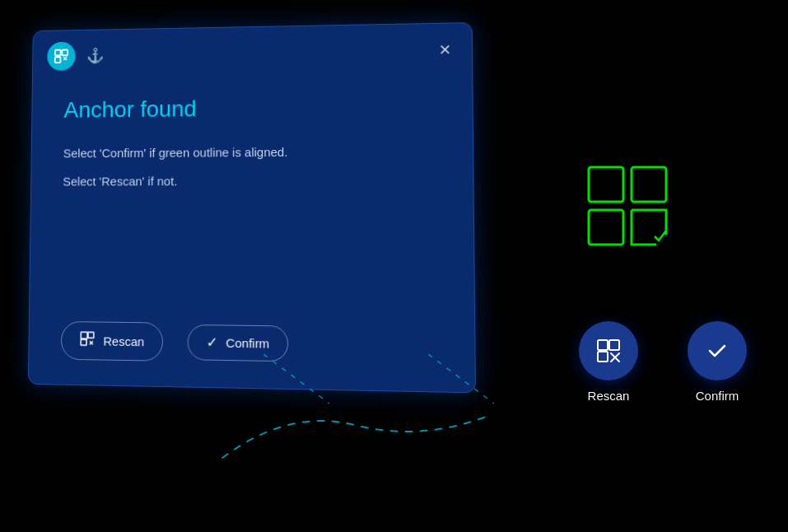 Image resolution: width=788 pixels, height=532 pixels. I want to click on fab-confirm-button, so click(717, 351).